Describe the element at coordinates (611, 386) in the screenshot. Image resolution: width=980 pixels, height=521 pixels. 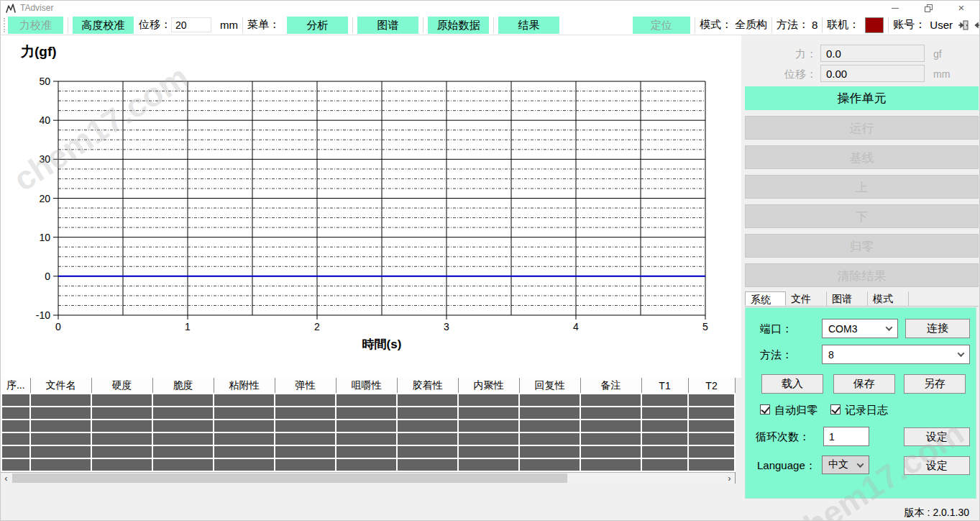
I see `column-header: 备注` at that location.